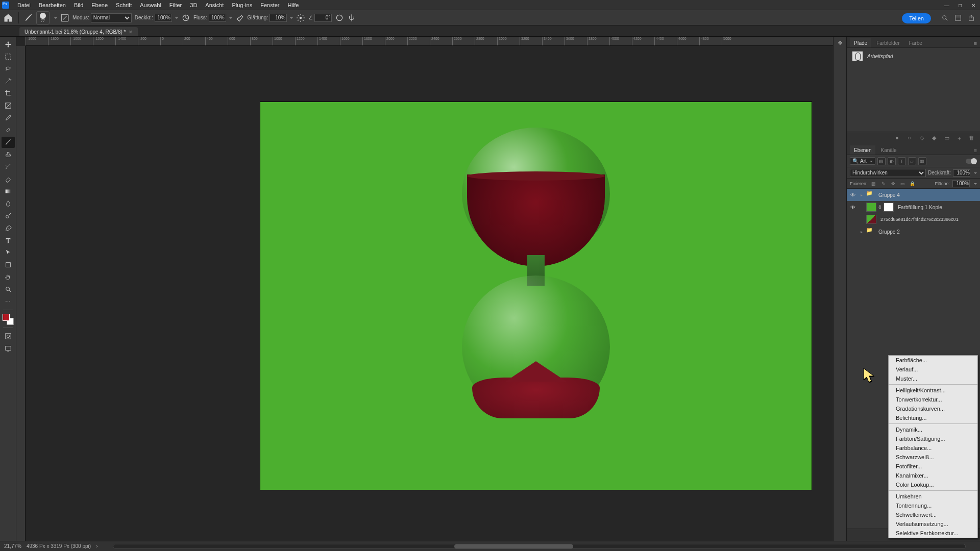 The image size is (980, 551). I want to click on layer-row: 275cd85e81dc7f4f4d276c2c23386c01, so click(914, 219).